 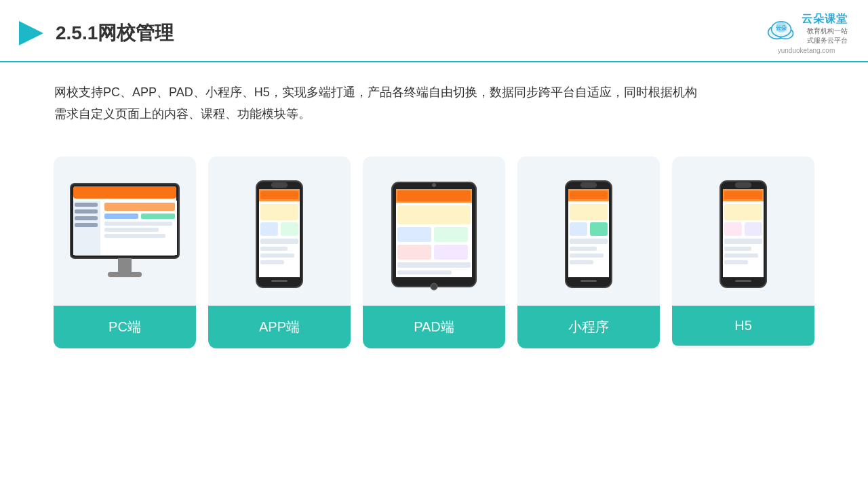 I want to click on card-h5: H5, so click(x=743, y=252).